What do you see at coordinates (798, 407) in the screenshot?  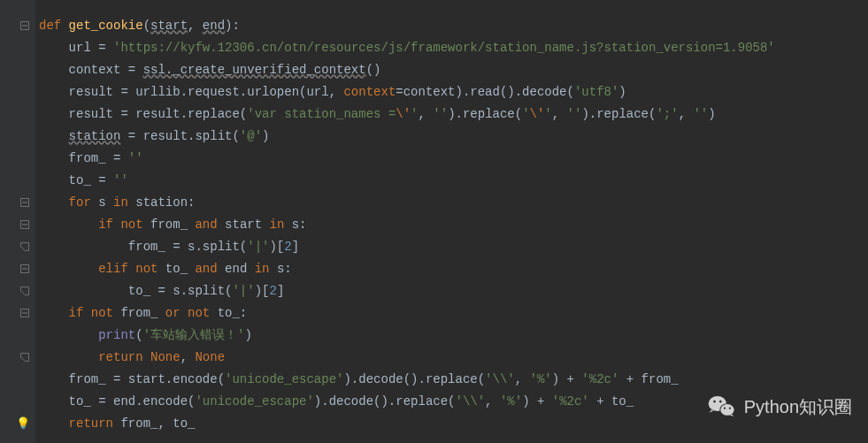 I see `watermark-text: Python知识圈` at bounding box center [798, 407].